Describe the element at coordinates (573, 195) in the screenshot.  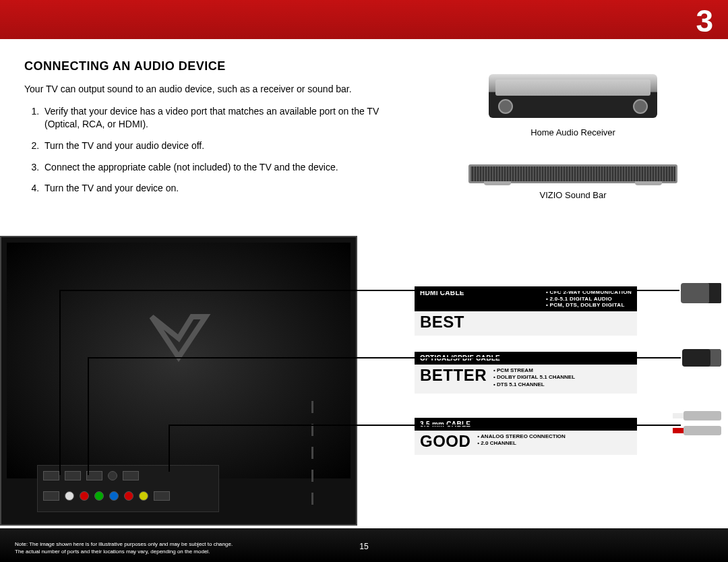
I see `soundbar-label: VIZIO Sound Bar` at that location.